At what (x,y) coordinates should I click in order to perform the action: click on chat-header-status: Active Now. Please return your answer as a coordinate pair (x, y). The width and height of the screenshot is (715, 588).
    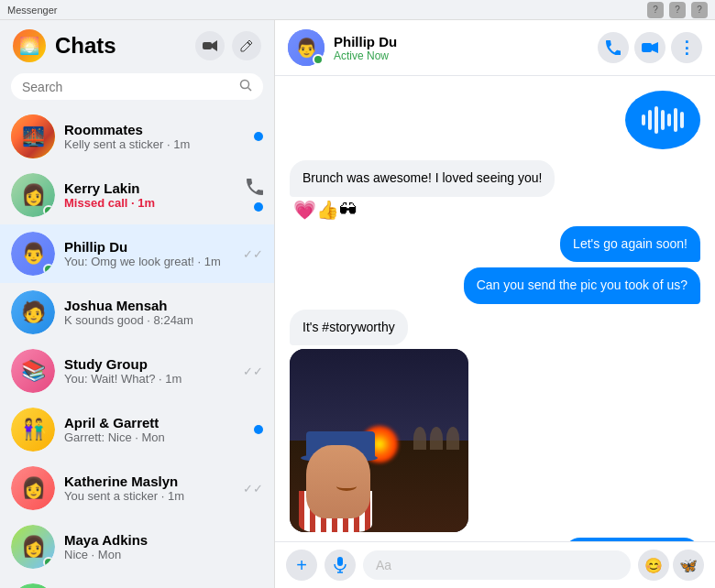
    Looking at the image, I should click on (461, 56).